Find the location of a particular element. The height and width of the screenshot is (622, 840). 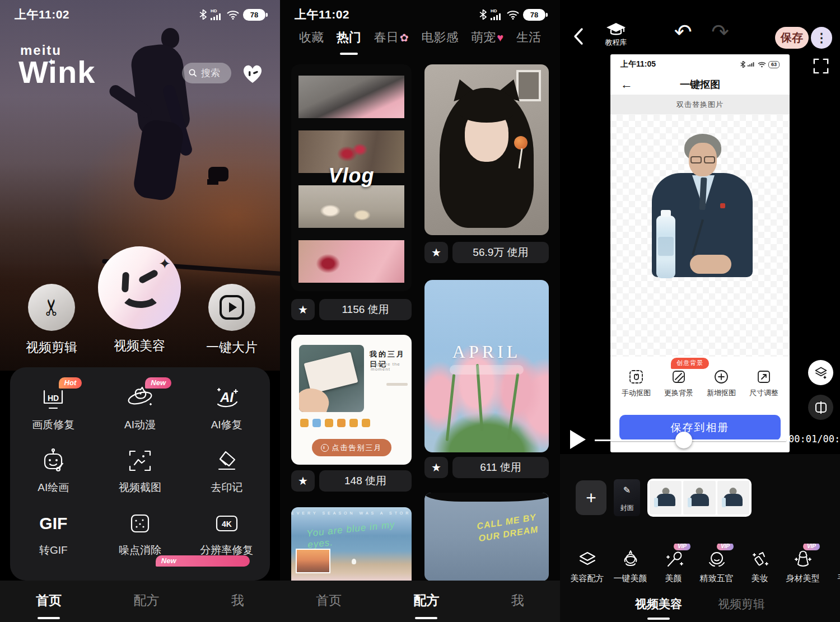

toolbar-manual-partial: 手动 is located at coordinates (832, 568).